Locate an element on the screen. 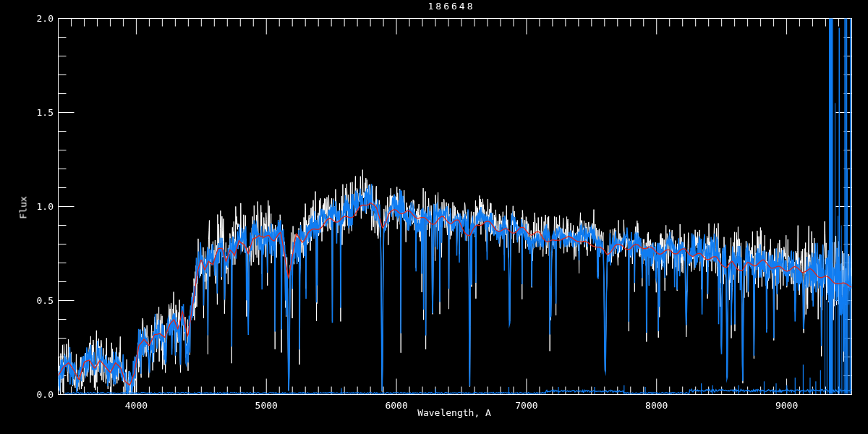 Image resolution: width=868 pixels, height=434 pixels. y-tick-label: 0.0 is located at coordinates (27, 395).